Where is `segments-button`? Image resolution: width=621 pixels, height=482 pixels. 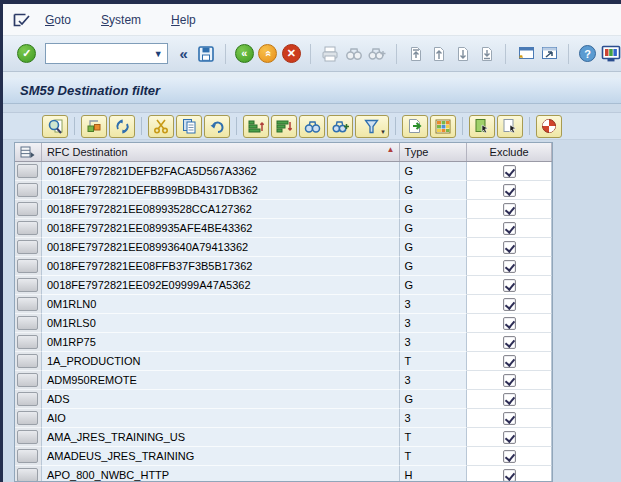 segments-button is located at coordinates (94, 126).